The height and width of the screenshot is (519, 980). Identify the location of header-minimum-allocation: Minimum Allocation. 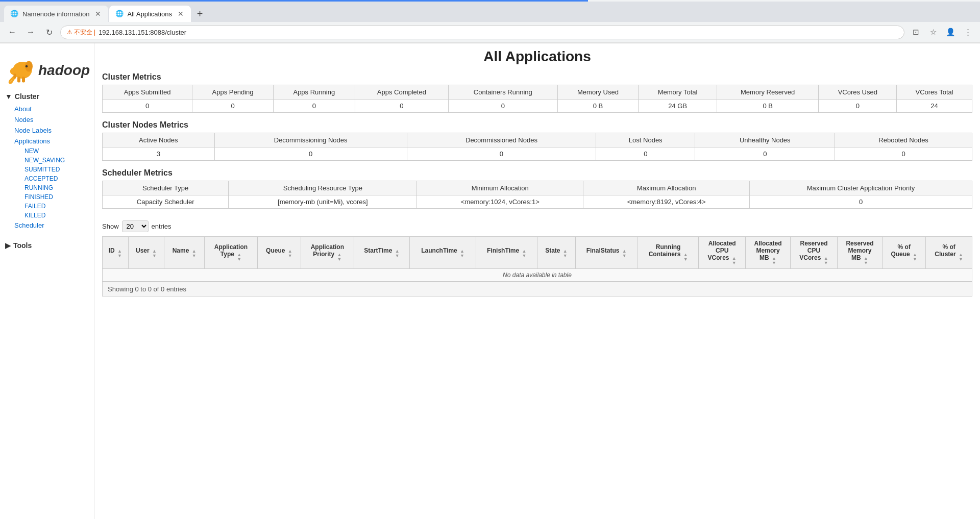
(500, 188).